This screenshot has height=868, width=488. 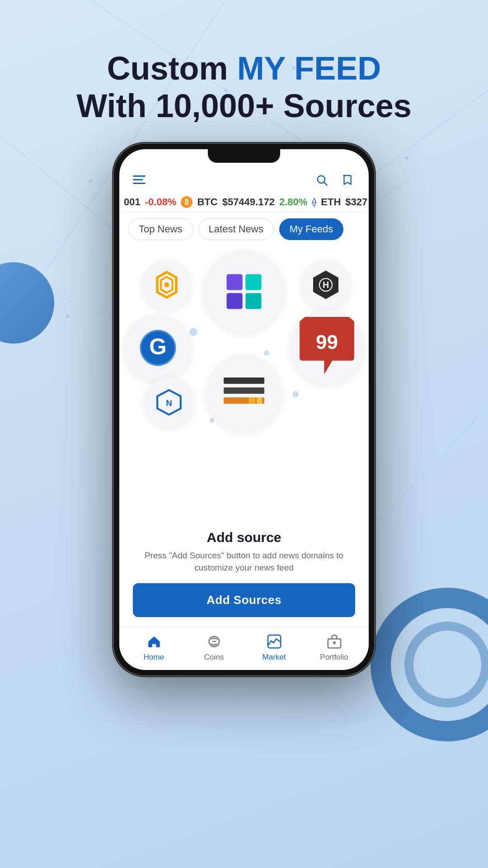 I want to click on nav-market: Market, so click(x=274, y=647).